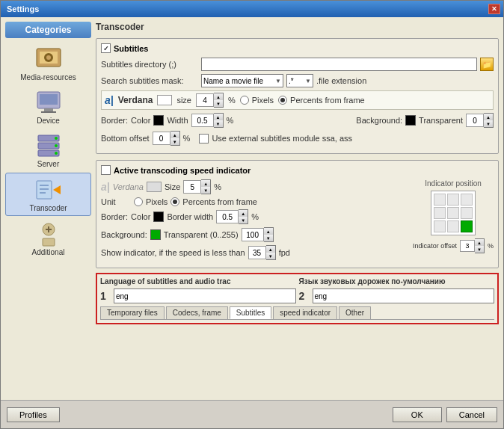  I want to click on indicator-cell-mc, so click(453, 213).